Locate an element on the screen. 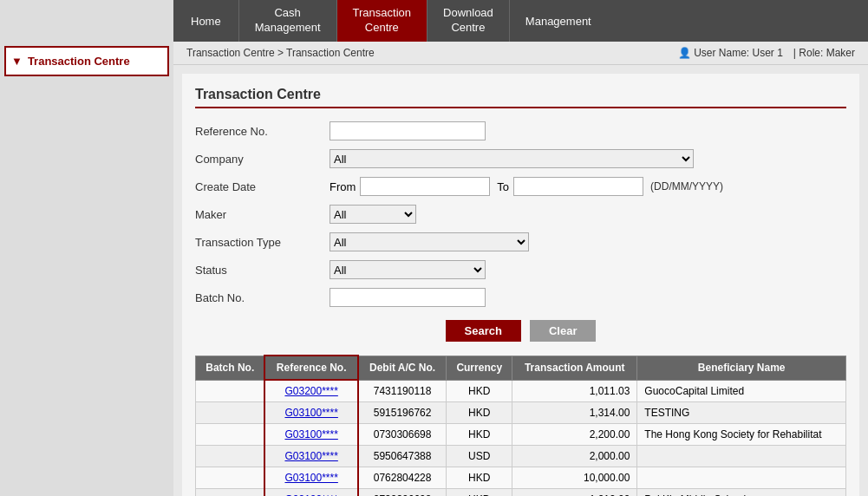 This screenshot has width=868, height=496. col-currency: Currency is located at coordinates (480, 368).